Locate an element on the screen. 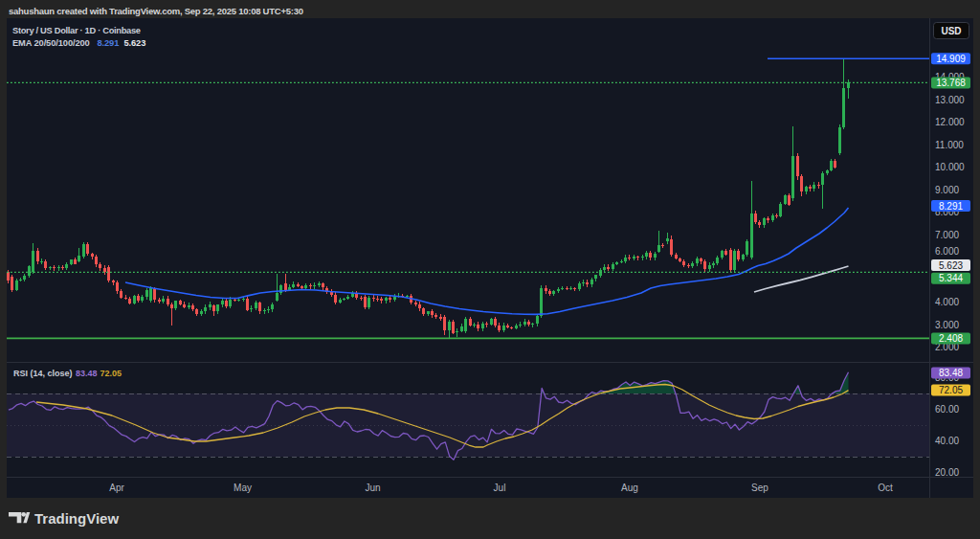  svg-text: 83.48 is located at coordinates (951, 373).